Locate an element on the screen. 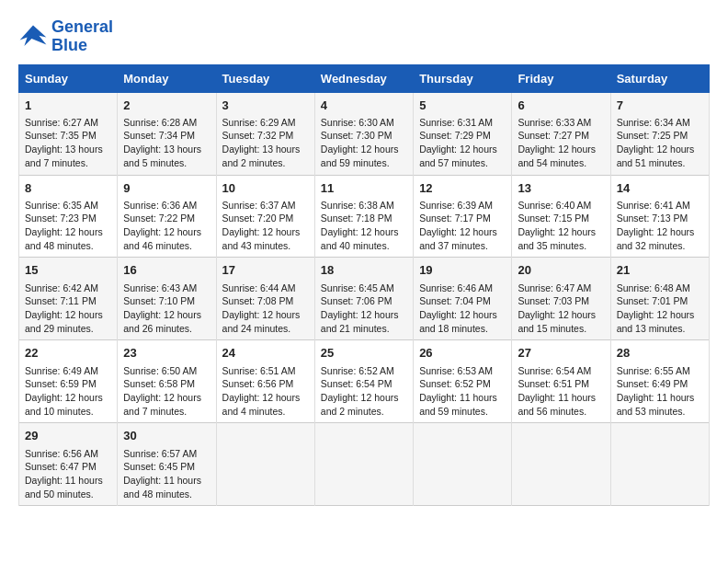 The width and height of the screenshot is (728, 563). cell-content: Sunrise: 6:41 AM Sunset: 7:13 PM Dayligh… is located at coordinates (660, 226).